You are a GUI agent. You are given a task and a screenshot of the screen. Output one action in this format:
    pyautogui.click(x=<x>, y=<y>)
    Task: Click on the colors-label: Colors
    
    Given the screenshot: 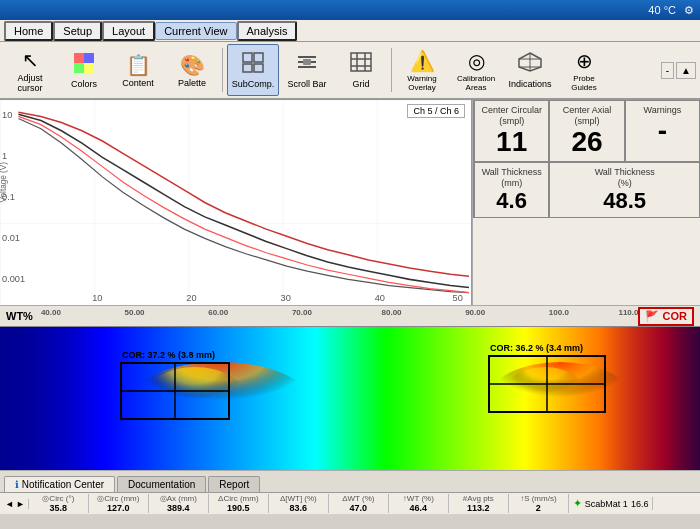 What is the action you would take?
    pyautogui.click(x=84, y=84)
    